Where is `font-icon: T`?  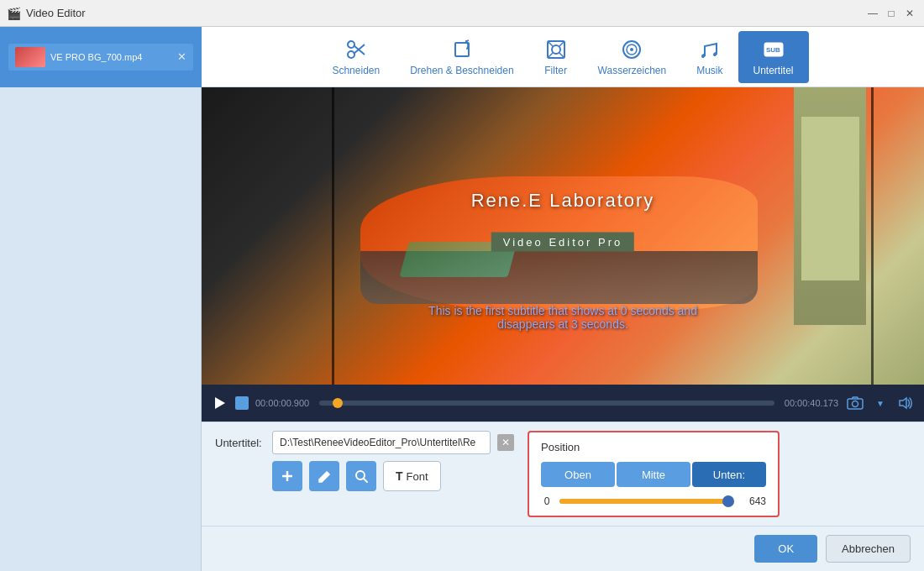
font-icon: T is located at coordinates (400, 476).